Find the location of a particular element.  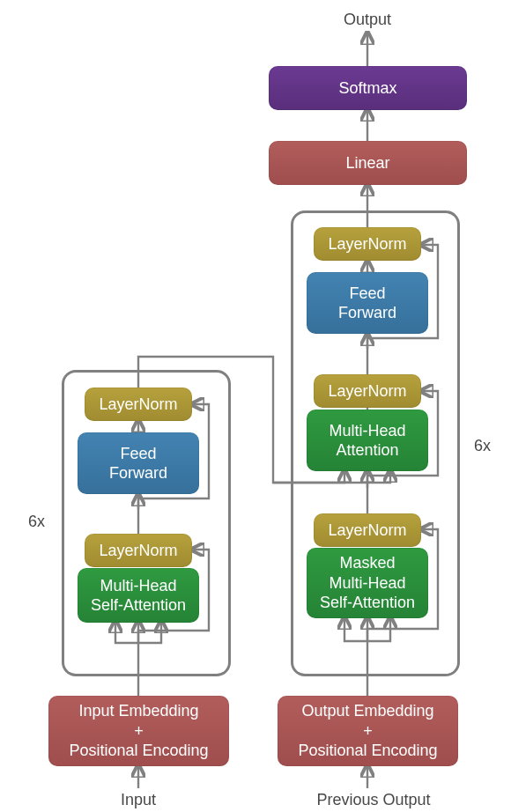

encoder-layernorm-top: LayerNorm is located at coordinates (138, 404).